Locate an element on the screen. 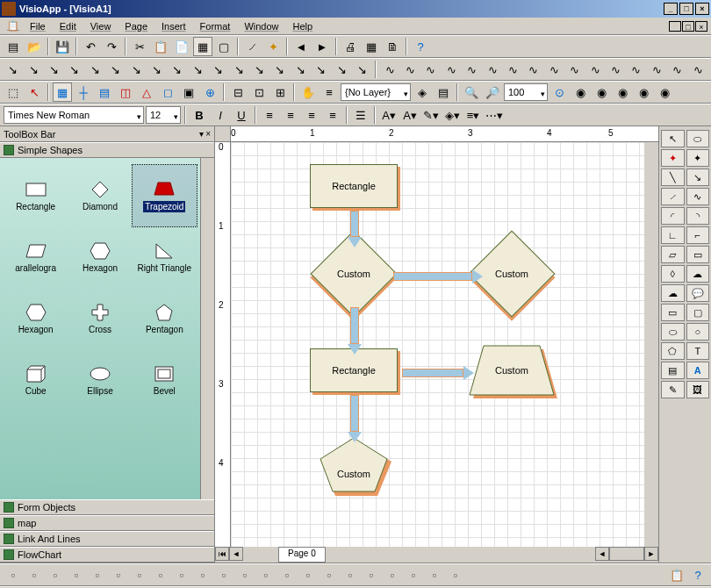 The image size is (711, 588). shape-rectangle: Rectangle is located at coordinates (35, 196).